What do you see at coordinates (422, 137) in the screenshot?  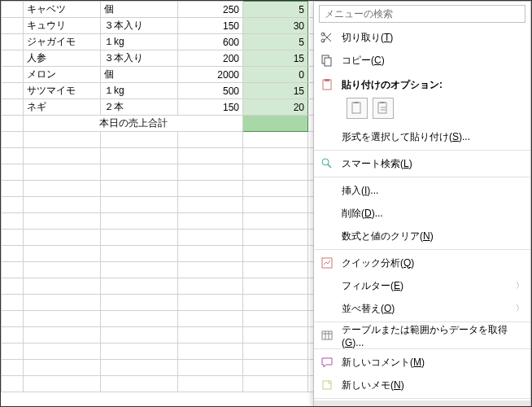 I see `menu-paste-special: 形式を選択して貼り付け(S)...` at bounding box center [422, 137].